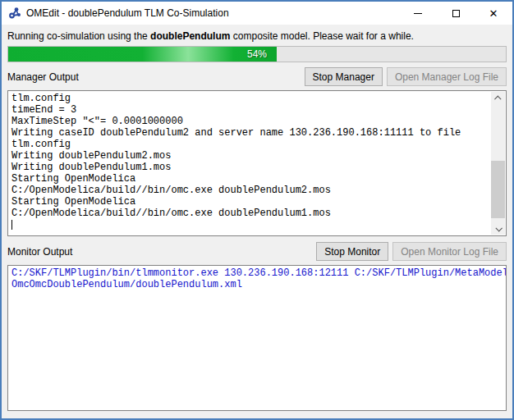 This screenshot has width=514, height=420. Describe the element at coordinates (456, 13) in the screenshot. I see `maximize-button` at that location.